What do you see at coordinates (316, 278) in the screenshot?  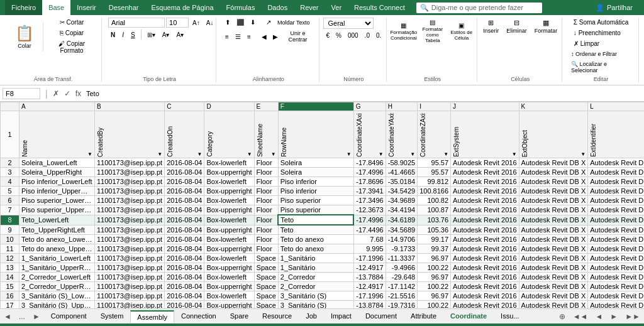 I see `cell-F14: 2_Corredor` at bounding box center [316, 278].